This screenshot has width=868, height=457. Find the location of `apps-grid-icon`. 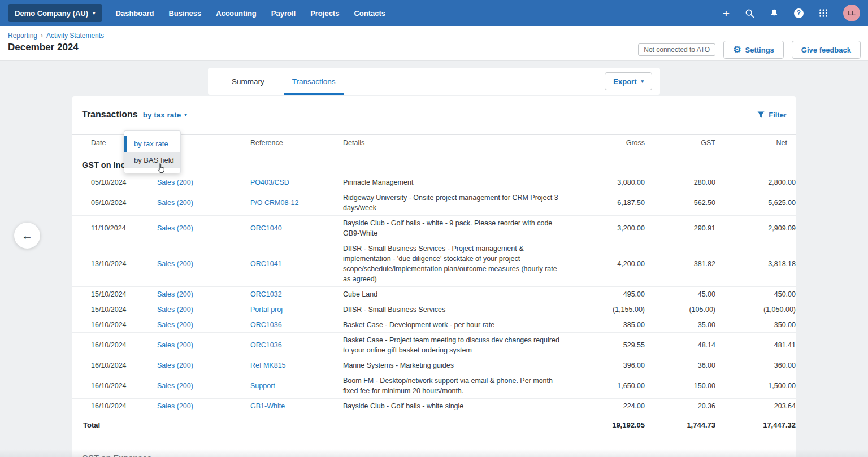

apps-grid-icon is located at coordinates (823, 13).